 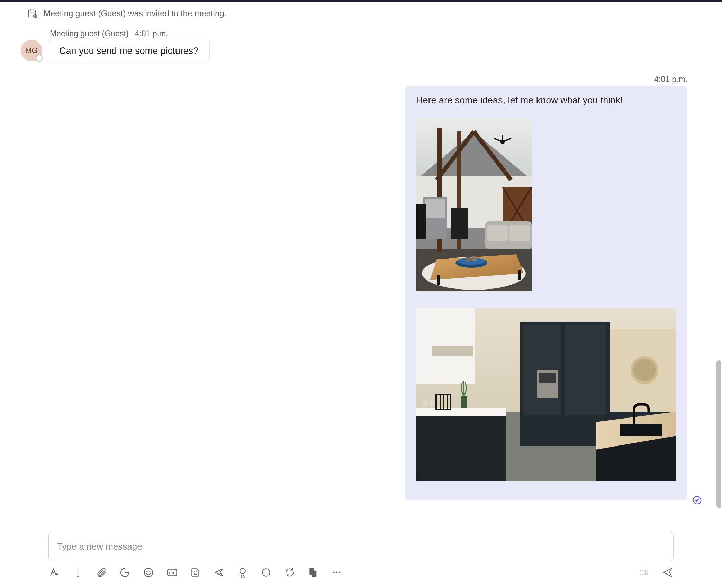 What do you see at coordinates (148, 572) in the screenshot?
I see `emoji-icon` at bounding box center [148, 572].